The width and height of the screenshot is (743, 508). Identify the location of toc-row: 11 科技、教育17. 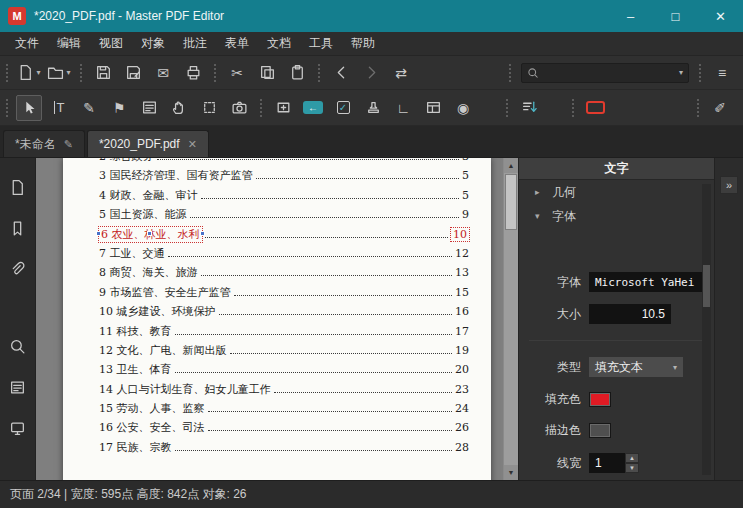
(284, 334).